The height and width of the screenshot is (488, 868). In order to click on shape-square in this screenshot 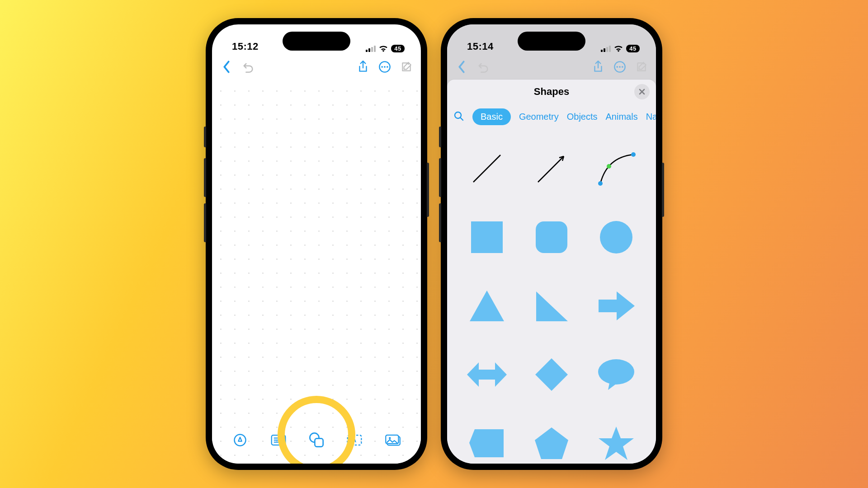, I will do `click(486, 237)`.